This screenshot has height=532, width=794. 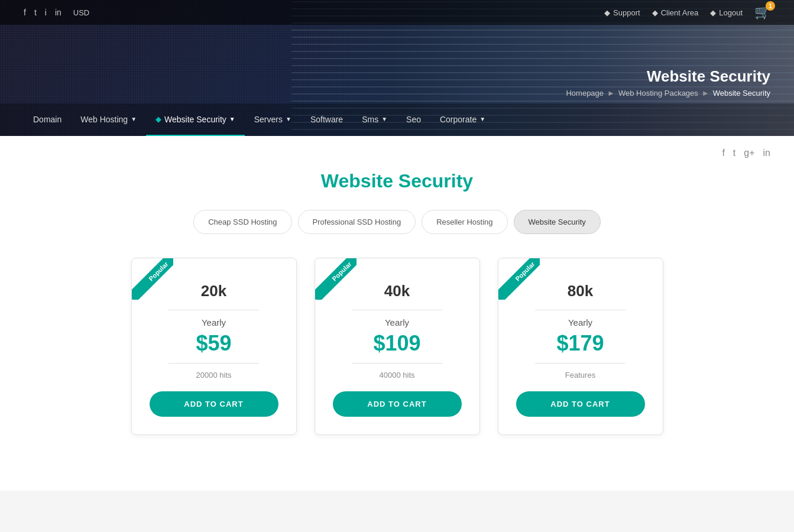 What do you see at coordinates (326, 119) in the screenshot?
I see `nav-item-software: Software` at bounding box center [326, 119].